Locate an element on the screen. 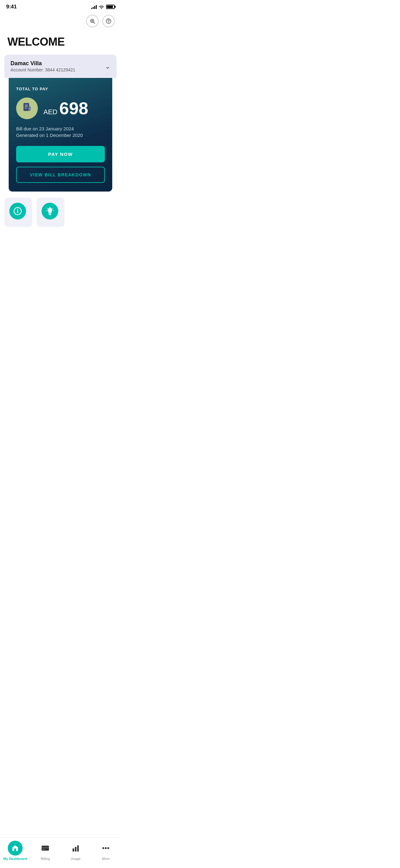 This screenshot has height=868, width=400. status-icons is located at coordinates (103, 7).